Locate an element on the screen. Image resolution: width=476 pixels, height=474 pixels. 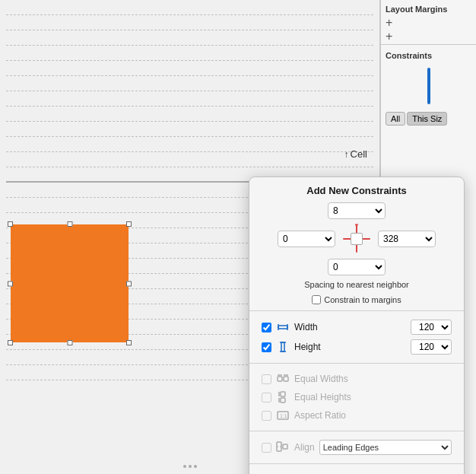
aspect-ratio-icon-svg: 1:1 is located at coordinates (283, 415).